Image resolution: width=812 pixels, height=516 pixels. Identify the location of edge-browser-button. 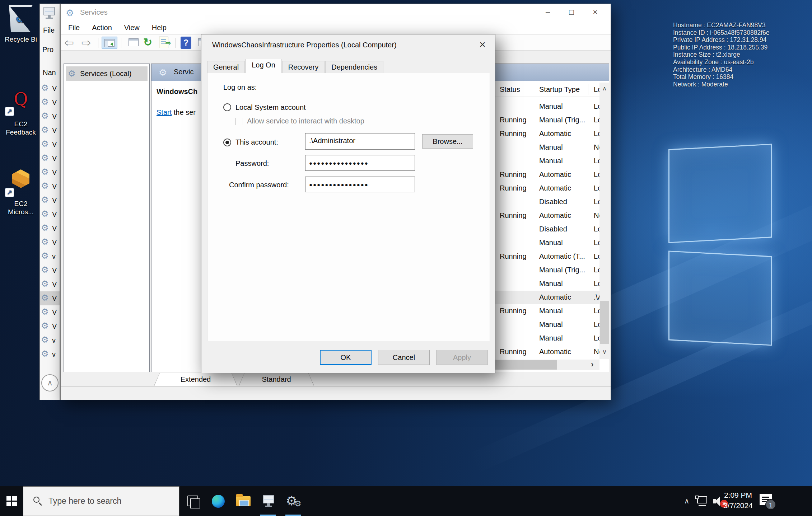
(218, 501).